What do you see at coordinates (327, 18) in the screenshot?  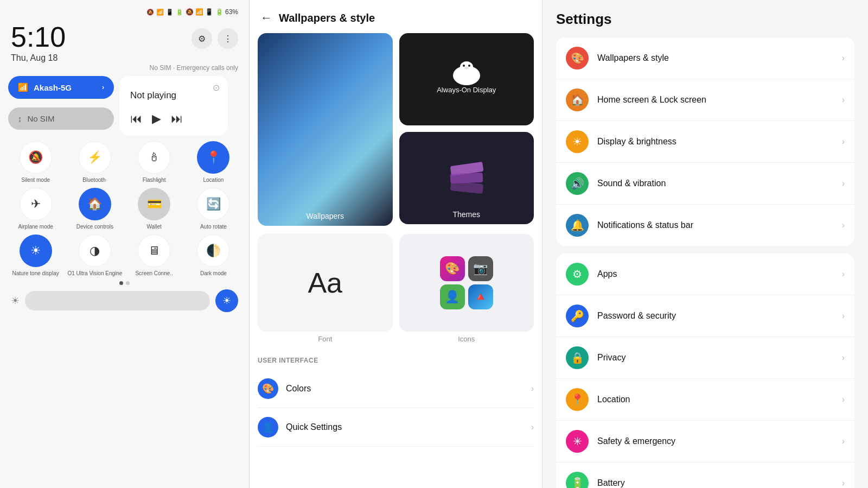 I see `wallpaper-title: Wallpapers & style` at bounding box center [327, 18].